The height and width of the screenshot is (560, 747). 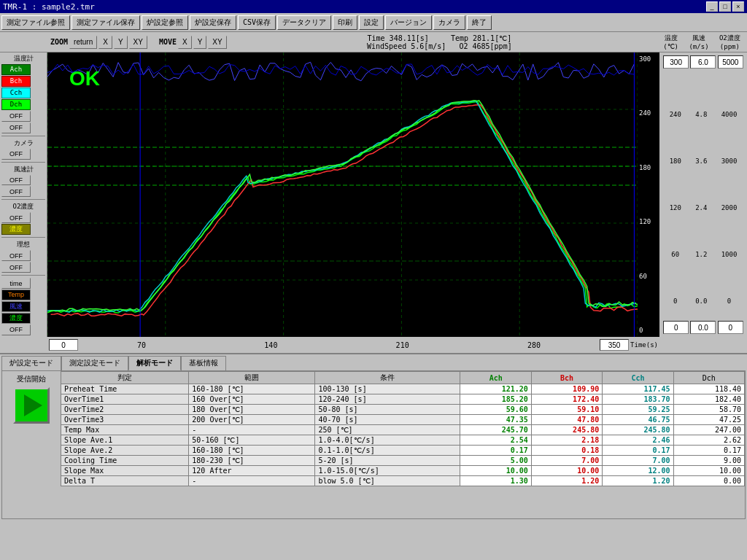 I want to click on noud2-button: 濃度, so click(x=16, y=318).